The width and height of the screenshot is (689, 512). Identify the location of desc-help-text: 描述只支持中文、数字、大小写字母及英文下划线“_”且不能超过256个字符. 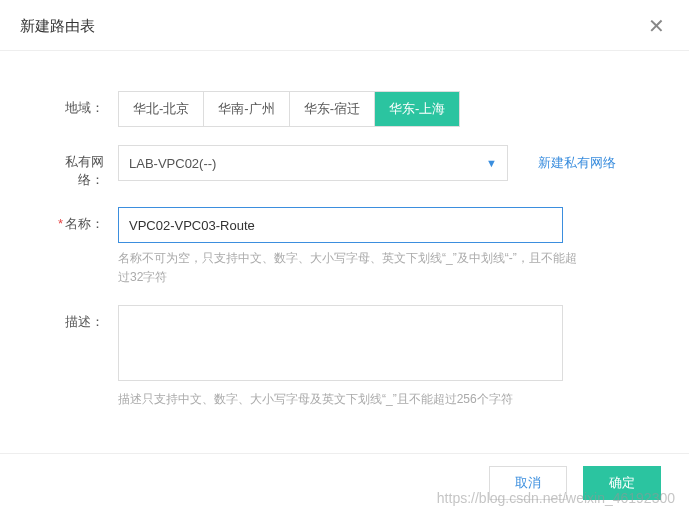
(348, 400).